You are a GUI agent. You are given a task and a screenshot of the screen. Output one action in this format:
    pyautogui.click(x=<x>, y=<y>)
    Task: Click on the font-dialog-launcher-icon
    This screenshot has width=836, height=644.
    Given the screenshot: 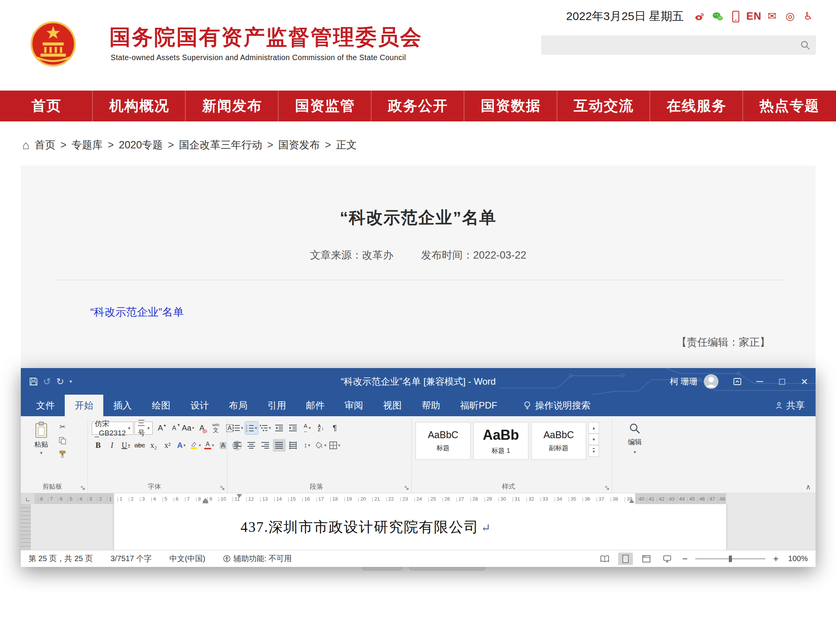 What is the action you would take?
    pyautogui.click(x=223, y=488)
    